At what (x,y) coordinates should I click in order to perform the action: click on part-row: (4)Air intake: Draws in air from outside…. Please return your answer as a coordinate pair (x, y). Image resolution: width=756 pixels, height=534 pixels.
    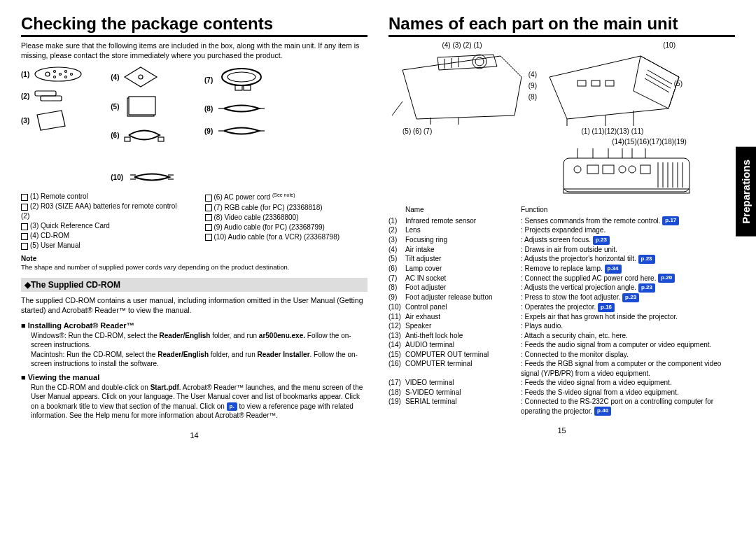
    Looking at the image, I should click on (561, 250).